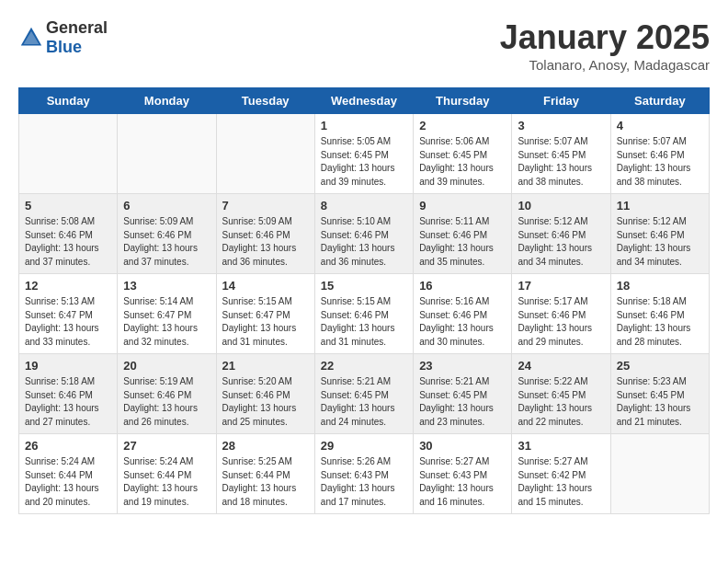  Describe the element at coordinates (364, 206) in the screenshot. I see `day-number: 8` at that location.